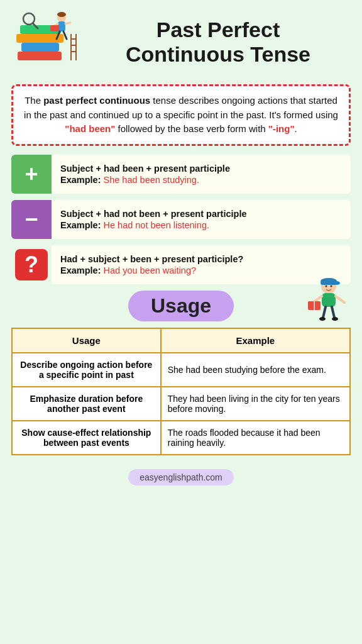  I want to click on intro-bold: past perfect continuous, so click(97, 101).